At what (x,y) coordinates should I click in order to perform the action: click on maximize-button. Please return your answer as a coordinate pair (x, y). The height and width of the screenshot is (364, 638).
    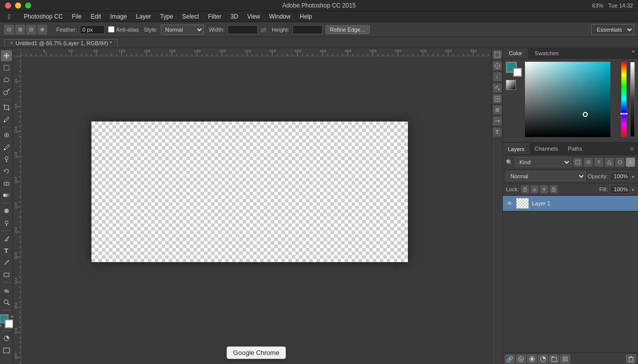
    Looking at the image, I should click on (28, 6).